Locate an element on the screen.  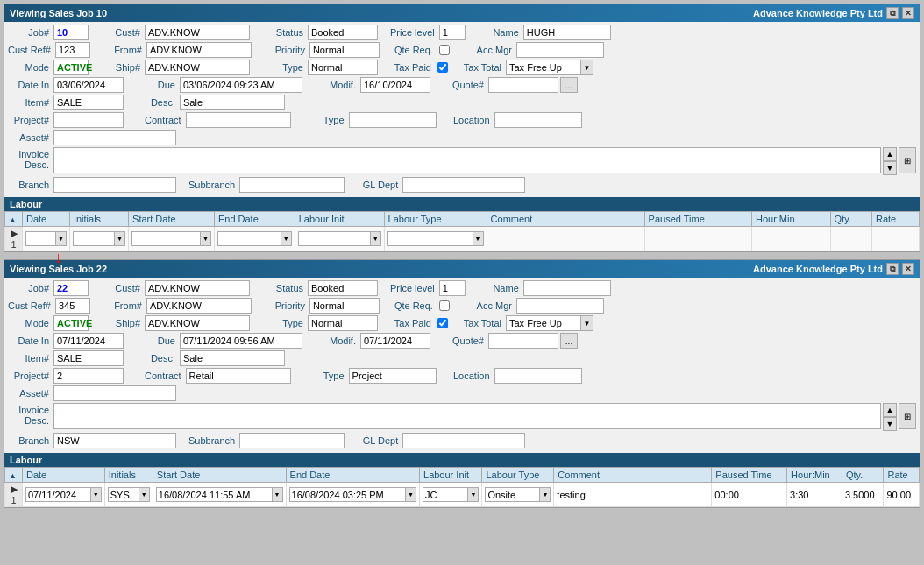
init-dropdown-2: SYS▼ is located at coordinates (129, 494).